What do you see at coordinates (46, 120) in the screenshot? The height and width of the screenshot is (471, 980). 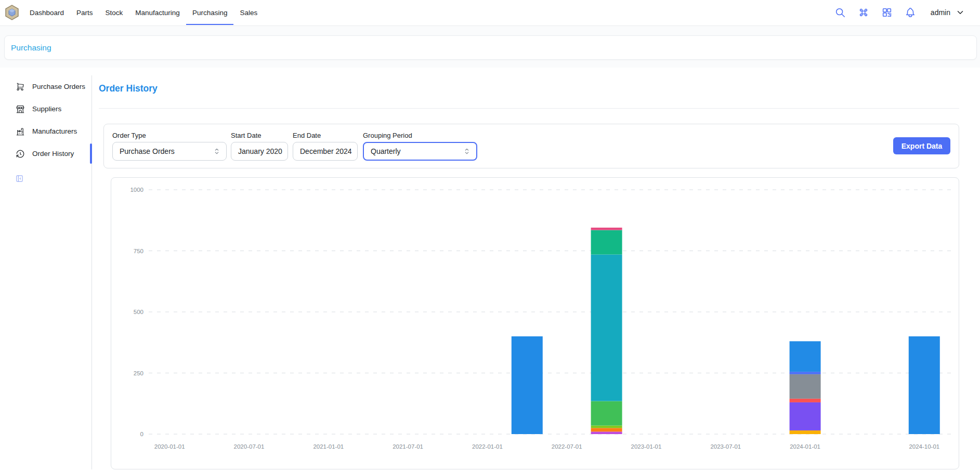 I see `sidebar: Purchase Orders Suppliers Manufacturers …` at bounding box center [46, 120].